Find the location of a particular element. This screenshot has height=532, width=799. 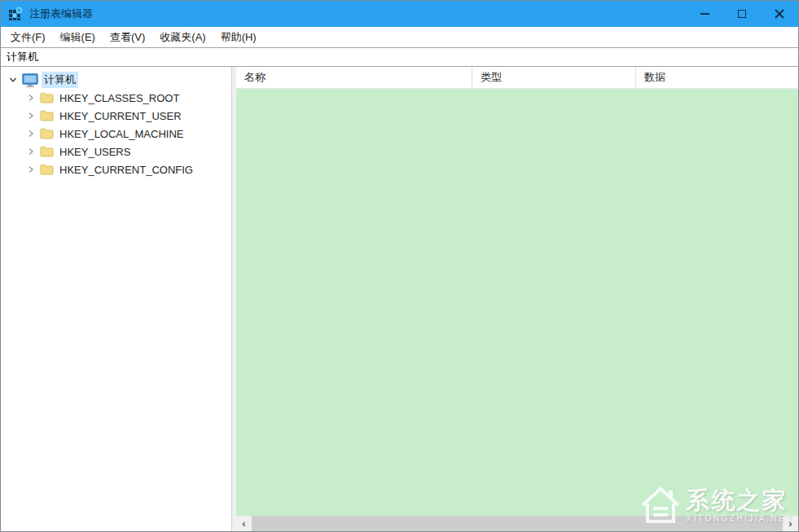

scroll-left-icon: ‹ is located at coordinates (244, 523).